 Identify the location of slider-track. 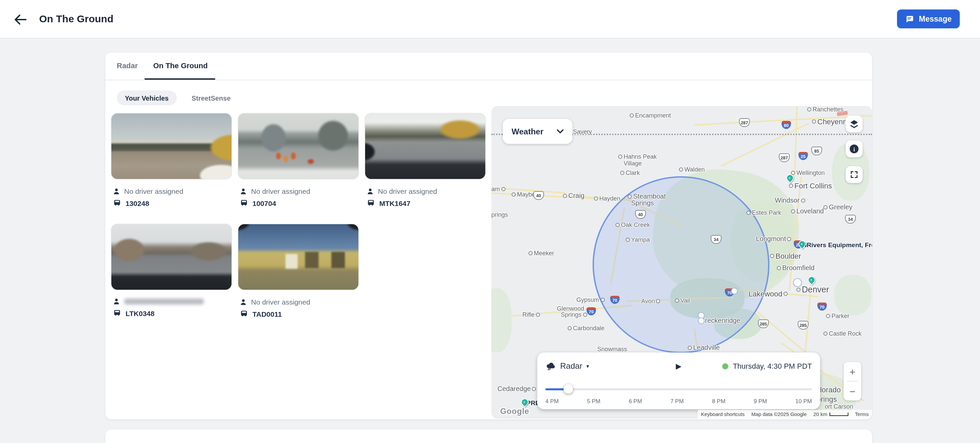
(679, 389).